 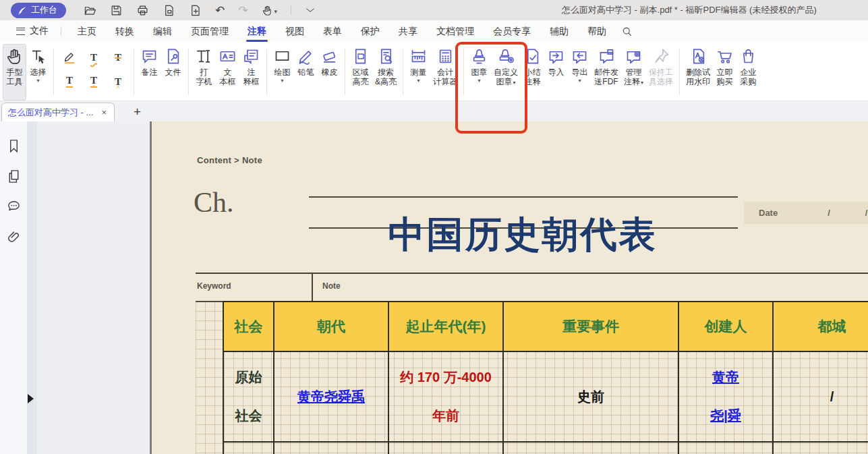 What do you see at coordinates (749, 72) in the screenshot?
I see `enterprise-purchase-button: 企业 采购` at bounding box center [749, 72].